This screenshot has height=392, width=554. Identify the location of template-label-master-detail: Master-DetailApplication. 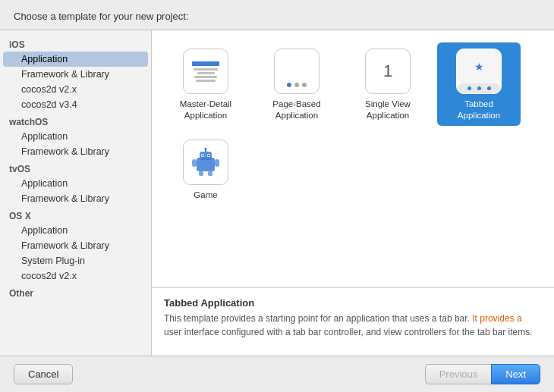
(206, 110).